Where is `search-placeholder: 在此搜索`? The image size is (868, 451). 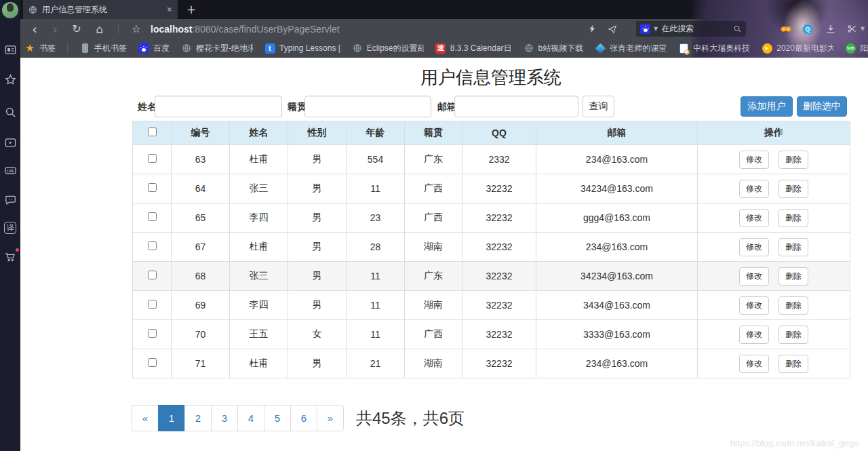 search-placeholder: 在此搜索 is located at coordinates (696, 28).